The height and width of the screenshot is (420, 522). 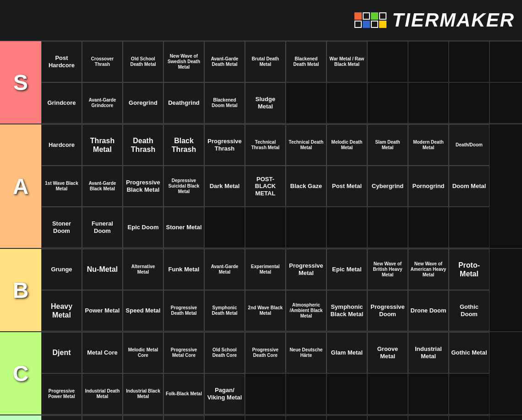 I want to click on genre-folk-black: Folk-Black Metal, so click(x=184, y=394).